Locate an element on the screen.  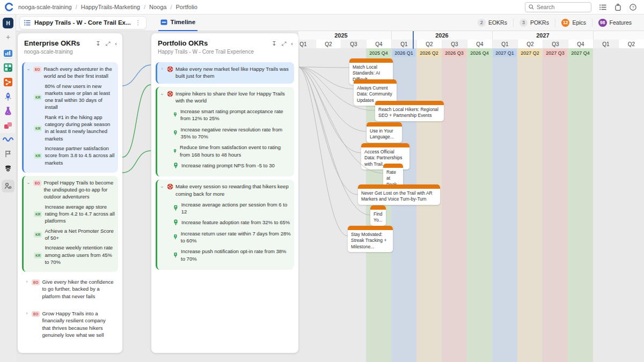
key-result-row: KR 80% of new users in new markets save … is located at coordinates (74, 97).